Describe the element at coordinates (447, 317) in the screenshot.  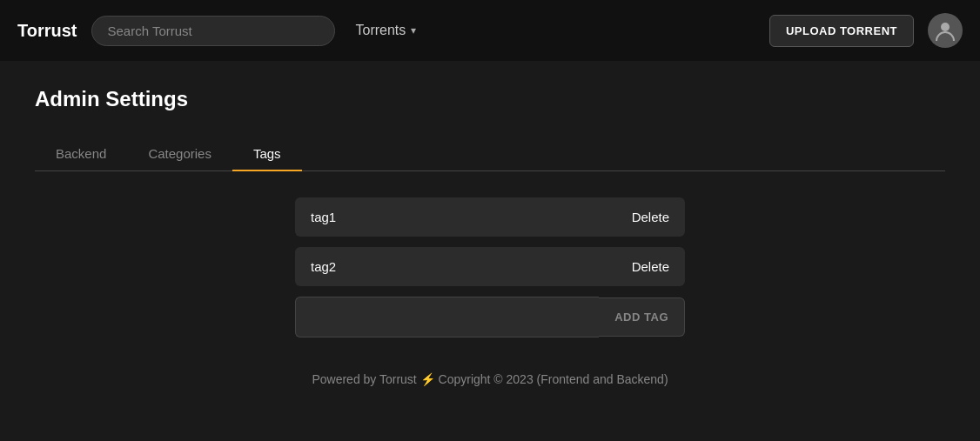
I see `add-tag-input` at that location.